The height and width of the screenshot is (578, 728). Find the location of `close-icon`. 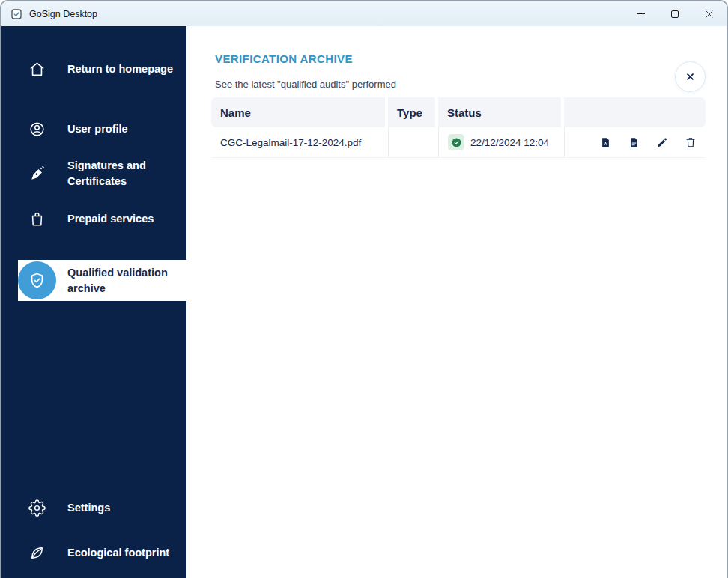

close-icon is located at coordinates (691, 76).